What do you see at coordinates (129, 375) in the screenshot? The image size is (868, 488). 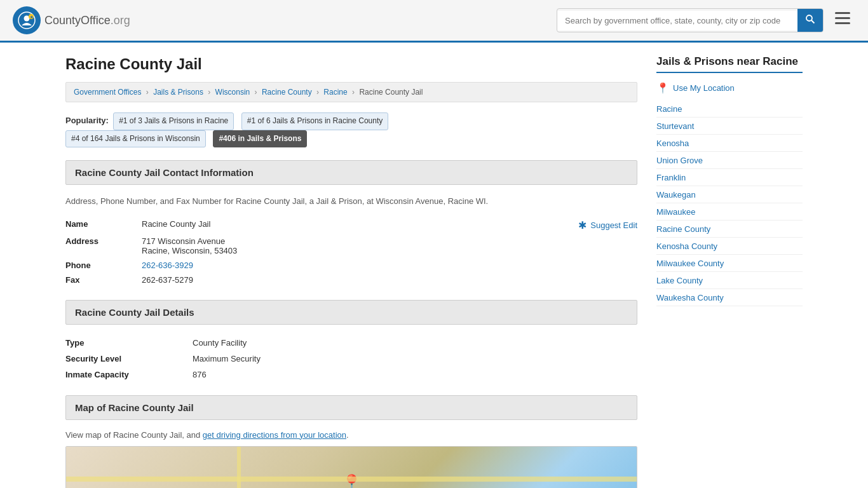 I see `capacity-label: Inmate Capacity` at bounding box center [129, 375].